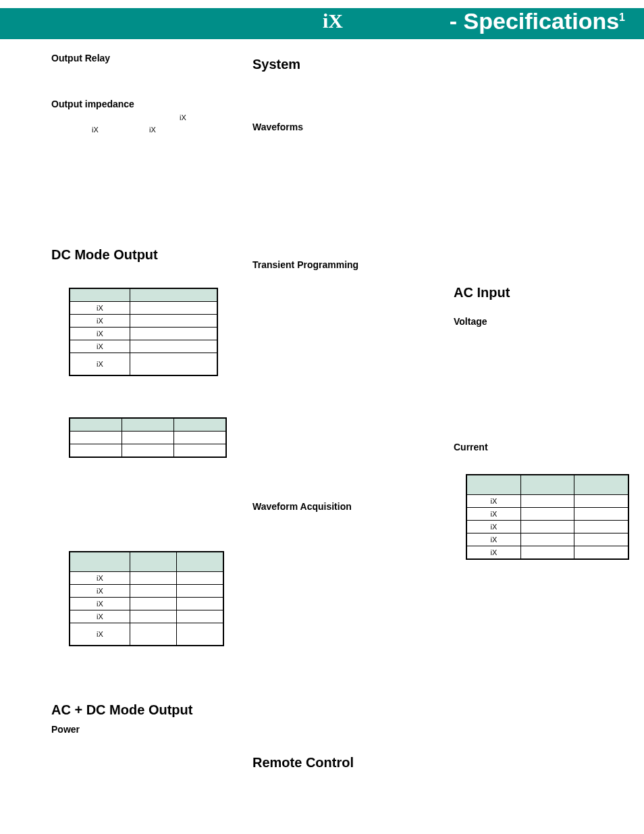 The height and width of the screenshot is (834, 644). What do you see at coordinates (547, 553) in the screenshot?
I see `cur-r4c1` at bounding box center [547, 553].